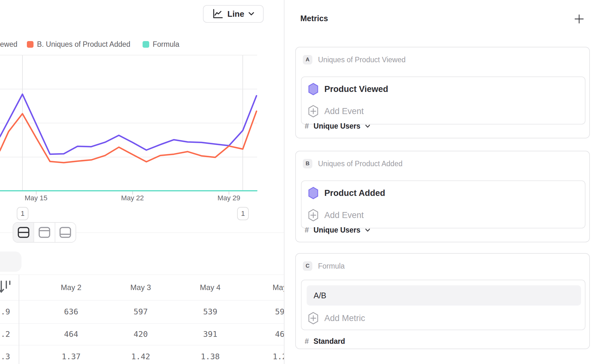 The height and width of the screenshot is (364, 600). What do you see at coordinates (23, 233) in the screenshot?
I see `split-view-button` at bounding box center [23, 233].